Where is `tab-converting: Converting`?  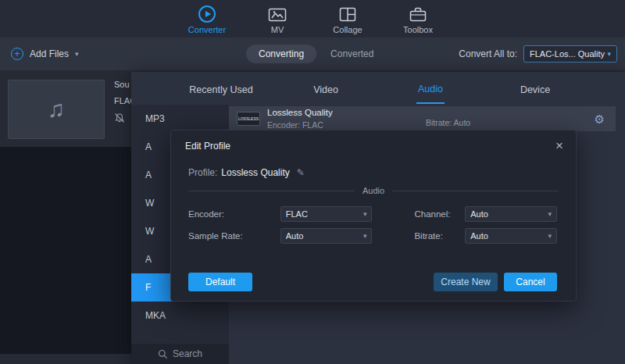
tab-converting: Converting is located at coordinates (281, 54).